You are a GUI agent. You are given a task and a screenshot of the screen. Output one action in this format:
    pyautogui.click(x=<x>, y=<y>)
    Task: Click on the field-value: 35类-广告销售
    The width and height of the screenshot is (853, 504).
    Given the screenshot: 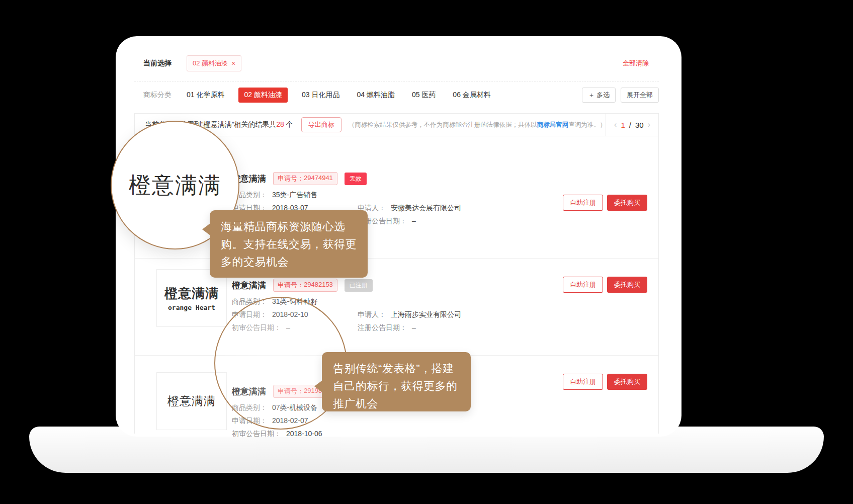 What is the action you would take?
    pyautogui.click(x=295, y=195)
    